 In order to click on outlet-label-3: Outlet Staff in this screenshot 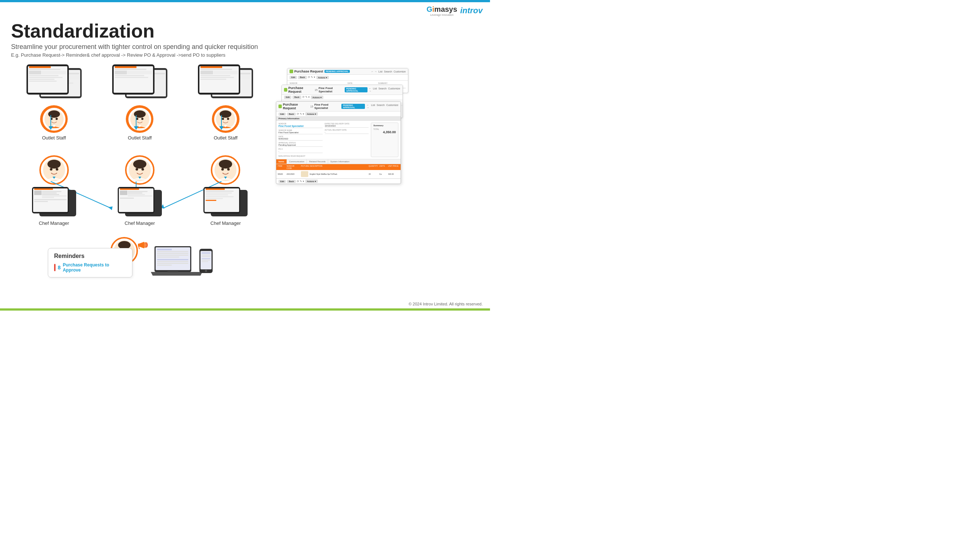, I will do `click(226, 138)`.